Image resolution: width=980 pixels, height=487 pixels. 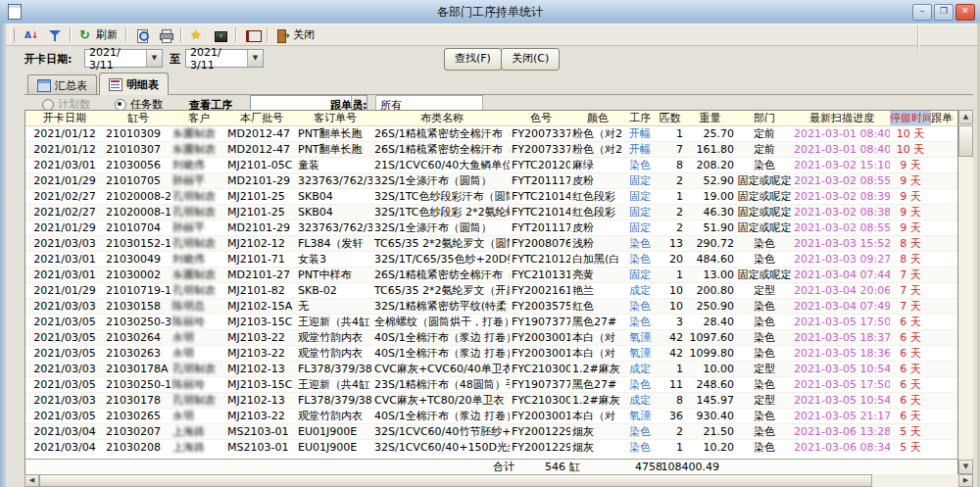 What do you see at coordinates (943, 118) in the screenshot?
I see `column-header-14: 跟单备注` at bounding box center [943, 118].